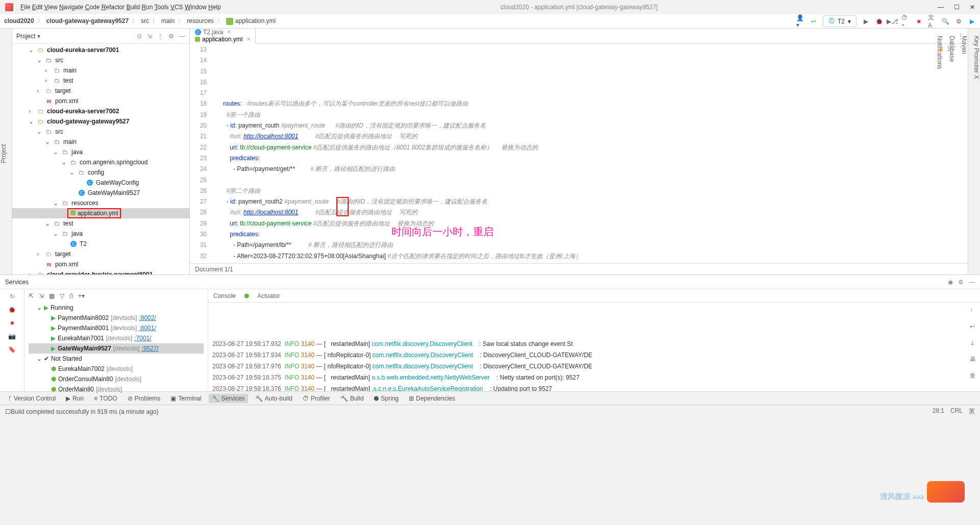 Image resolution: width=980 pixels, height=525 pixels. I want to click on menu-edit: Edit, so click(38, 7).